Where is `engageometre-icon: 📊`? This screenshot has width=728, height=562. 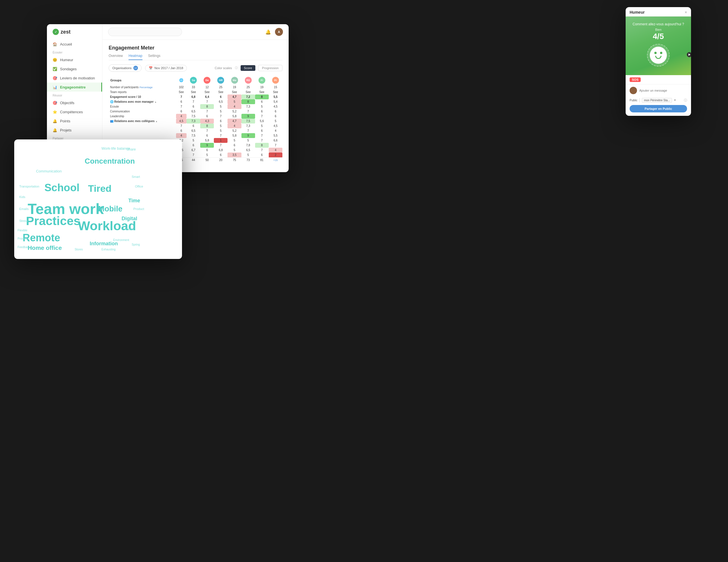
engageometre-icon: 📊 is located at coordinates (55, 87).